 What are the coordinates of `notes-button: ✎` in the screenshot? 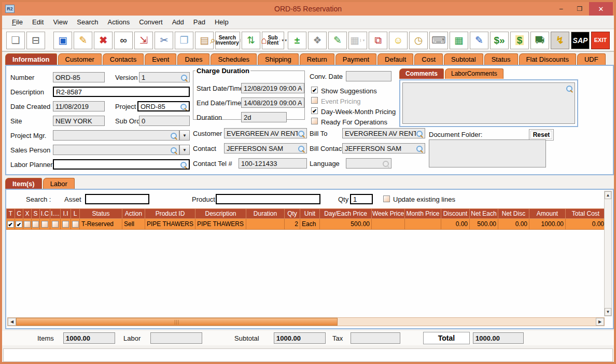 It's located at (338, 40).